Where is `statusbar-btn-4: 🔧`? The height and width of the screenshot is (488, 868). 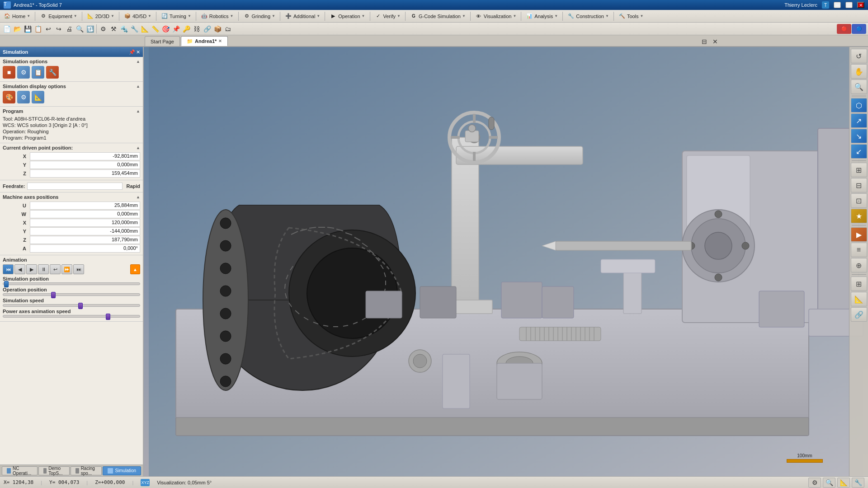 statusbar-btn-4: 🔧 is located at coordinates (858, 483).